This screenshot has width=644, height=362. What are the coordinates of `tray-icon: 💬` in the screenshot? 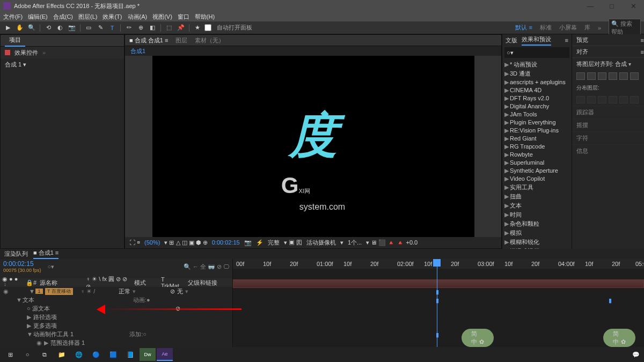 It's located at (636, 354).